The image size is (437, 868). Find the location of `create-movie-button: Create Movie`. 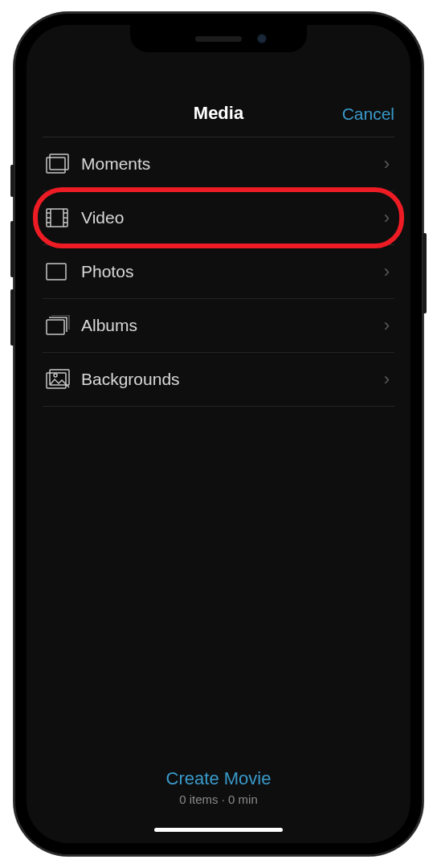

create-movie-button: Create Movie is located at coordinates (218, 779).